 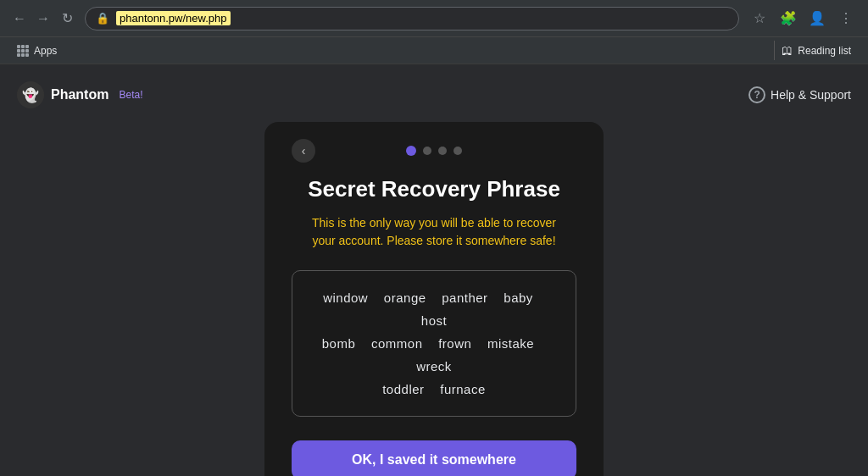 What do you see at coordinates (810, 95) in the screenshot?
I see `help-support-label: Help & Support` at bounding box center [810, 95].